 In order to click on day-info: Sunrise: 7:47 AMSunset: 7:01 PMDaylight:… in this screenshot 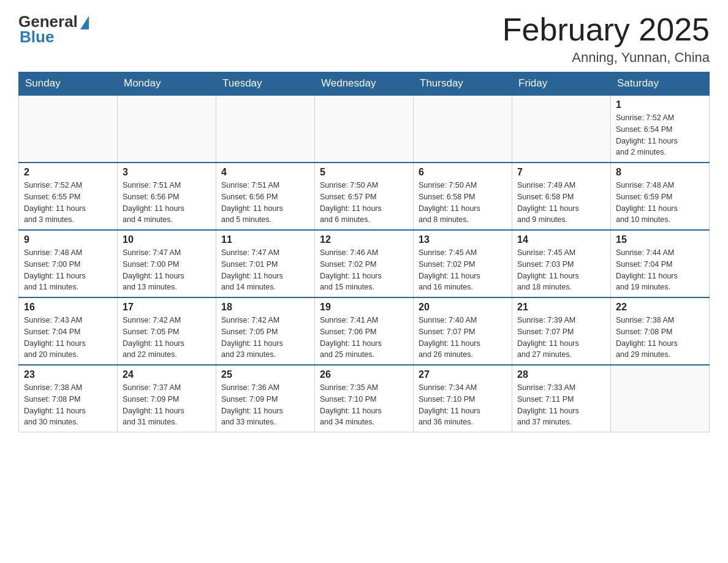, I will do `click(265, 270)`.